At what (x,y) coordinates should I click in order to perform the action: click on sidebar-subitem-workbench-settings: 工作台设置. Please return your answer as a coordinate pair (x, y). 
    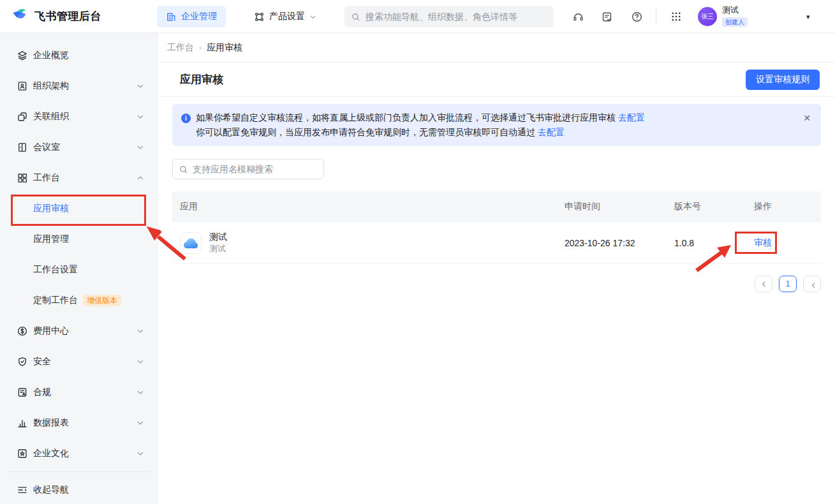
    Looking at the image, I should click on (79, 270).